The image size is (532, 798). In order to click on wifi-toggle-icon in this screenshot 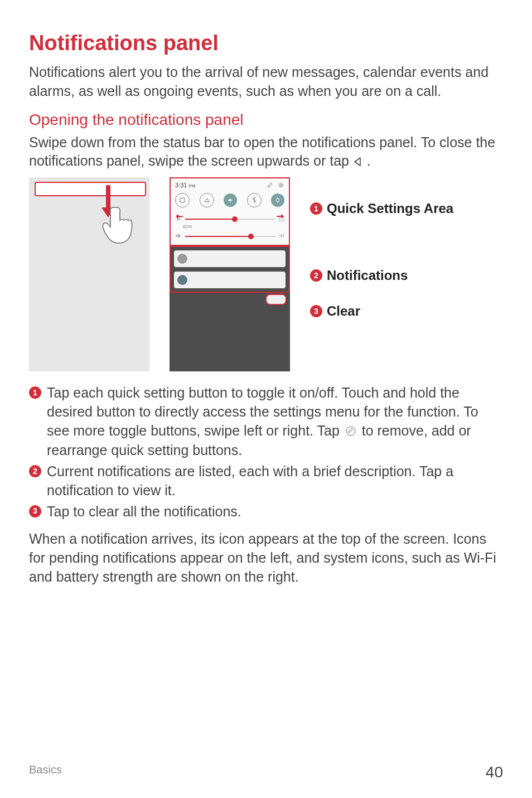, I will do `click(207, 200)`.